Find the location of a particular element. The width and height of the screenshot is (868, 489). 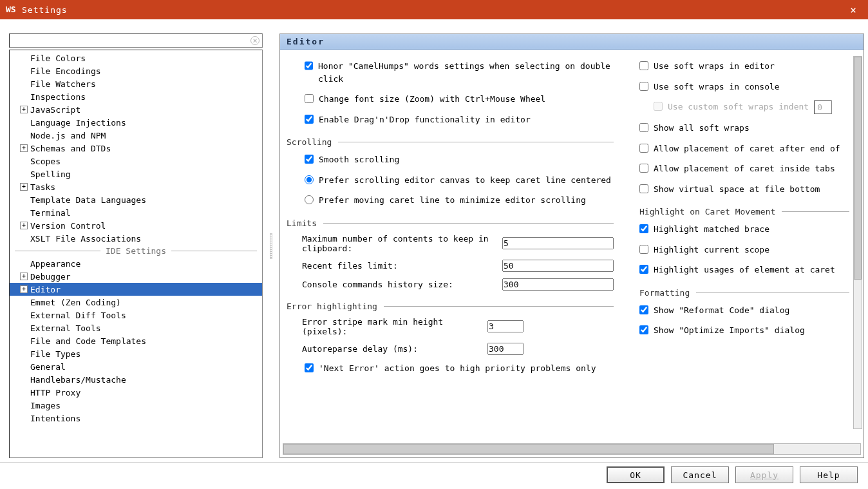

tree-item-label: External Diff Tools is located at coordinates (79, 316).